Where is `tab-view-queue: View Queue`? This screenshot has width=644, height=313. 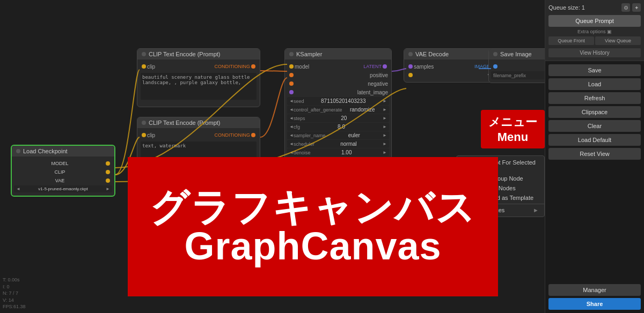
tab-view-queue: View Queue is located at coordinates (618, 41).